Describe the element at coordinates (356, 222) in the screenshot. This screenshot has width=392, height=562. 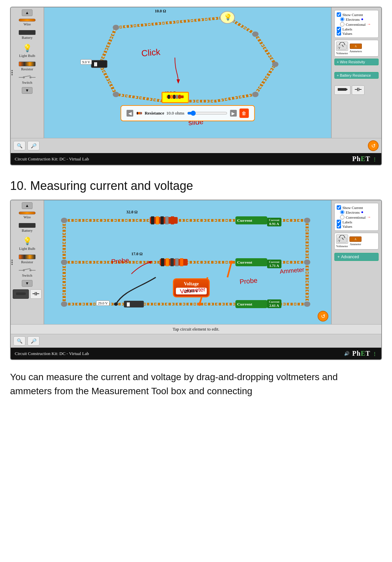
I see `sim2-labels-label: Labels` at that location.